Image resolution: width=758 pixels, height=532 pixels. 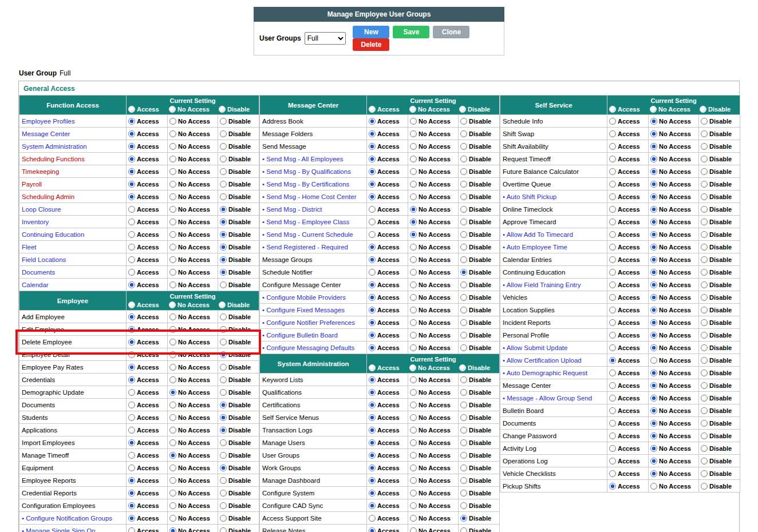 I want to click on perm-label: • Send Msg - By Qualifications, so click(x=314, y=172).